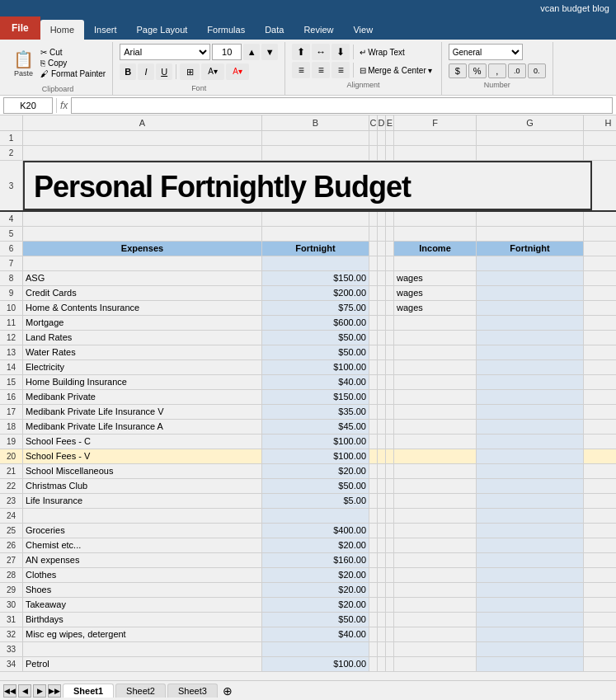 This screenshot has height=700, width=616. What do you see at coordinates (321, 52) in the screenshot?
I see `align-middle-button: ↔` at bounding box center [321, 52].